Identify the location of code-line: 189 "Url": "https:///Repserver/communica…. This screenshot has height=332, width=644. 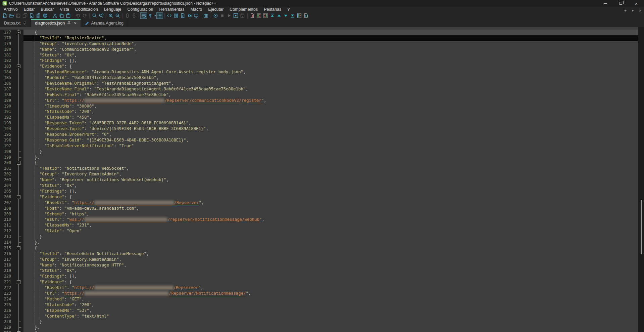
(319, 101).